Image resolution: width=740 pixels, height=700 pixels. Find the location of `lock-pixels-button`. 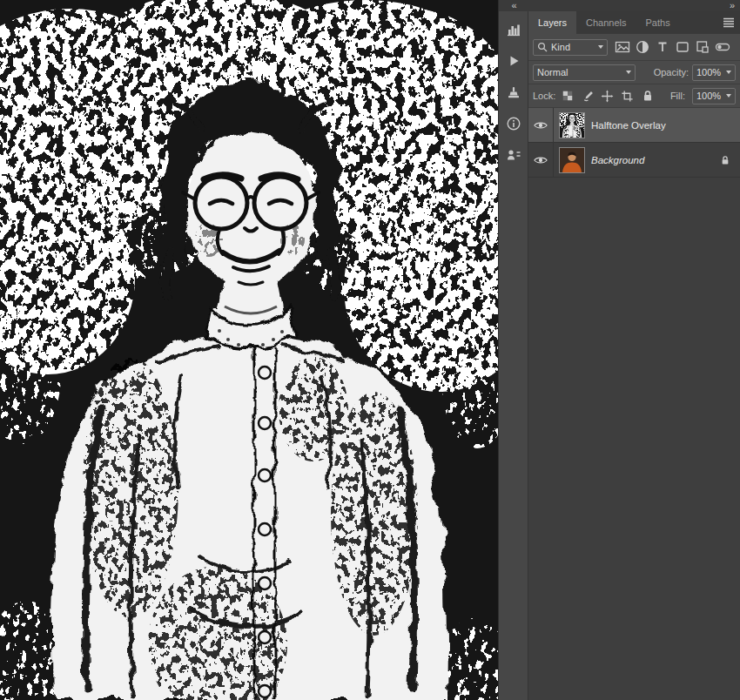

lock-pixels-button is located at coordinates (587, 96).